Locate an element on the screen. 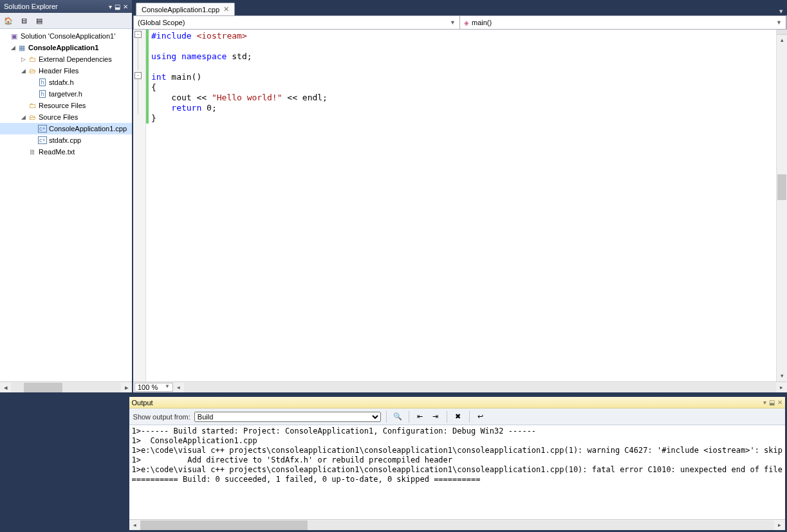 The width and height of the screenshot is (787, 532). folder-open-icon: 🗁 is located at coordinates (32, 117).